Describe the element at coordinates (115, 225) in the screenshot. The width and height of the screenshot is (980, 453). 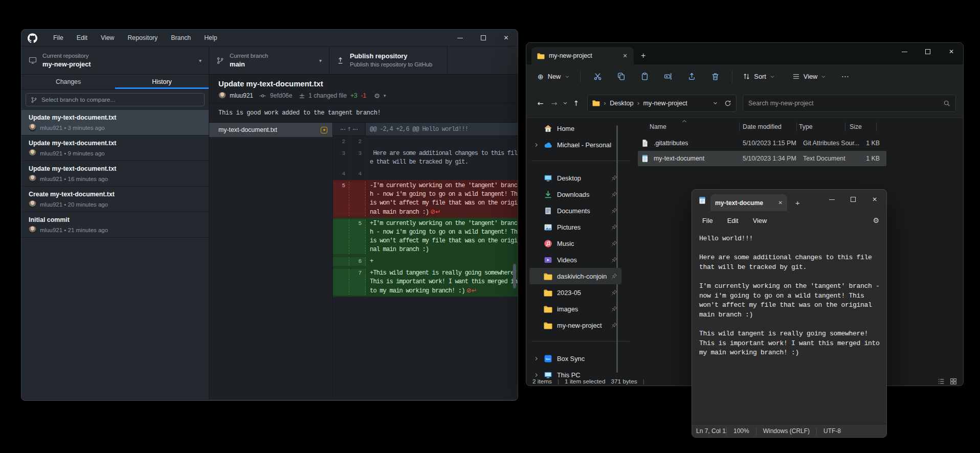
I see `history-commit-item: Initial commitmluu921 • 21 minutes ago` at that location.